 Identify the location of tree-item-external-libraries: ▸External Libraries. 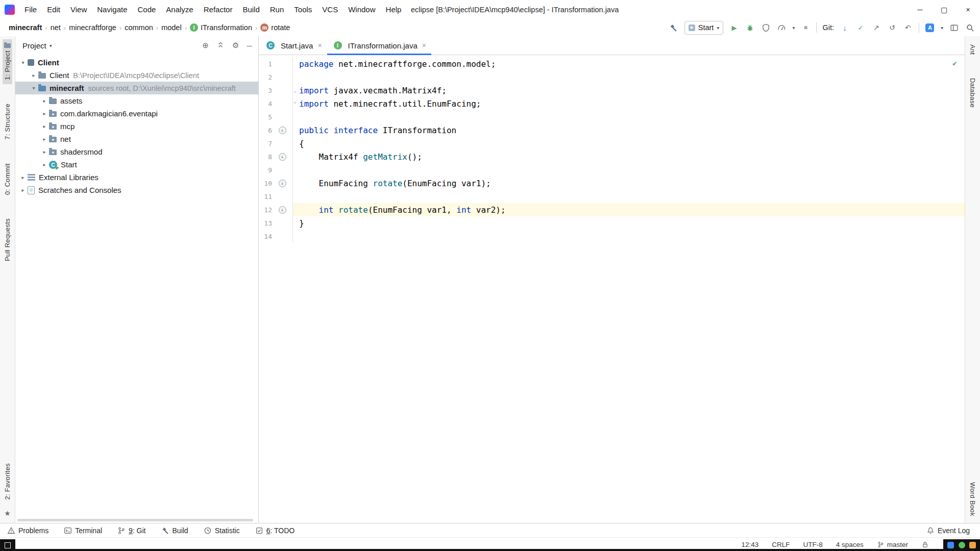
(137, 178).